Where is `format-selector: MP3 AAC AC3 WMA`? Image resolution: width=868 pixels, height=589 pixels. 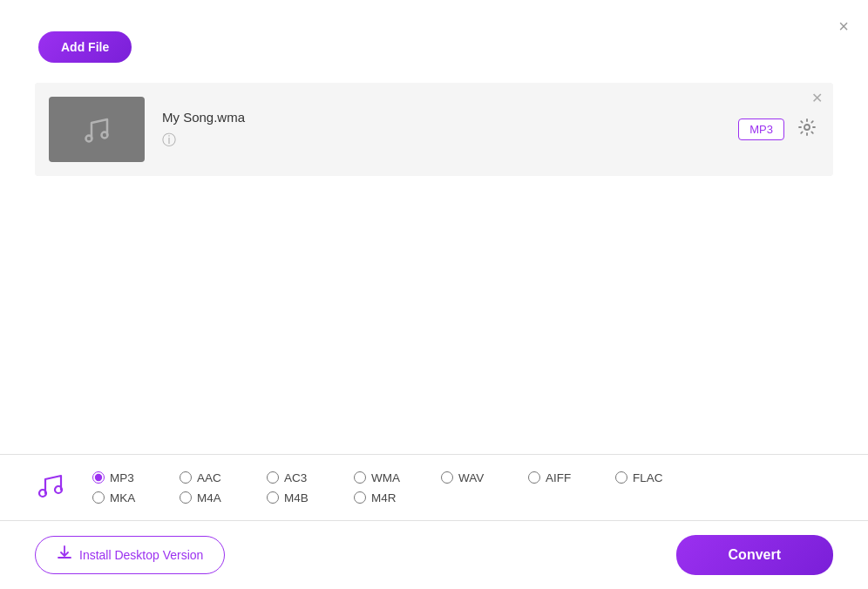
format-selector: MP3 AAC AC3 WMA is located at coordinates (434, 488).